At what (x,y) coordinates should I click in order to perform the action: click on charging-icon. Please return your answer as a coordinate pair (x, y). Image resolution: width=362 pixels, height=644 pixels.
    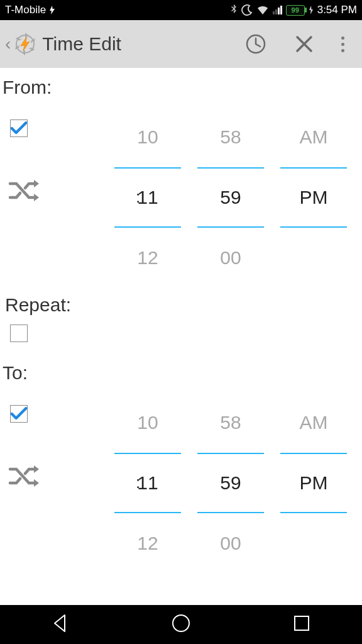
    Looking at the image, I should click on (311, 10).